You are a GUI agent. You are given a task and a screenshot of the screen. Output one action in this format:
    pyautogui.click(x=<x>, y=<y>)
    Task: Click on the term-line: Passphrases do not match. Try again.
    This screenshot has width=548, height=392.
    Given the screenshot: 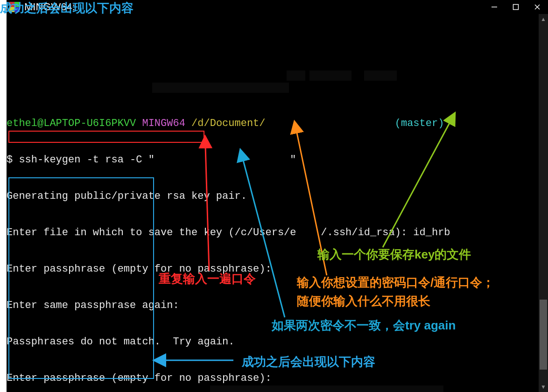 What is the action you would take?
    pyautogui.click(x=277, y=342)
    